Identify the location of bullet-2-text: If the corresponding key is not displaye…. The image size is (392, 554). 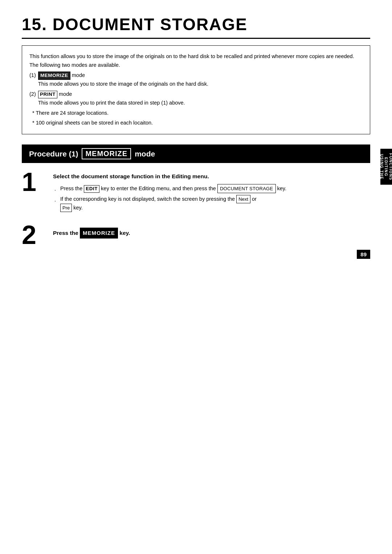
(215, 204).